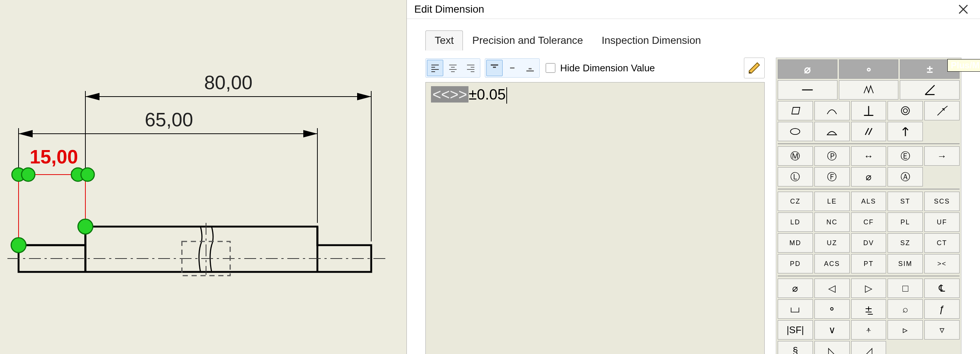 This screenshot has height=354, width=980. I want to click on symbol-plus-minus: ± Plus/Minus, so click(930, 69).